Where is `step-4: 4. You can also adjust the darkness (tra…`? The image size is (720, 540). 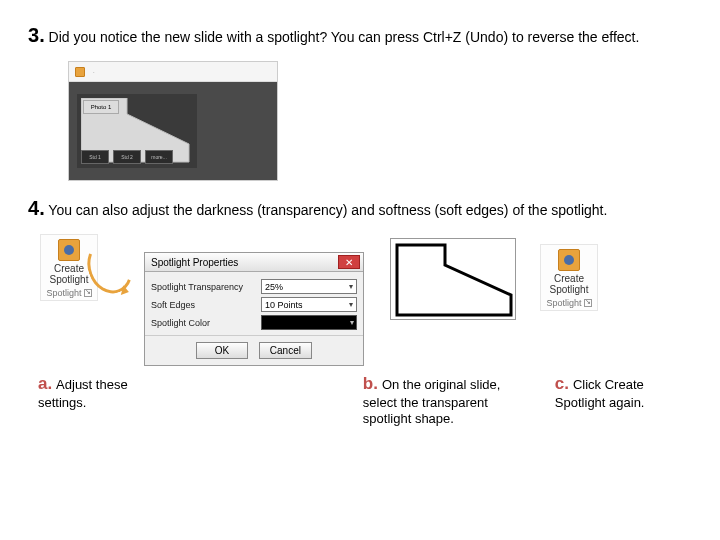
step-4: 4. You can also adjust the darkness (tra… is located at coordinates (360, 208).